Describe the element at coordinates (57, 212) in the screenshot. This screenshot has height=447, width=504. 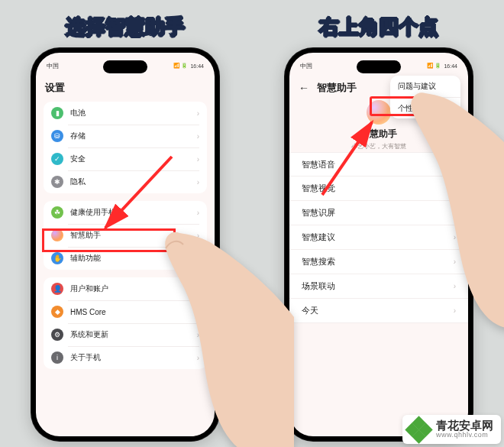
I see `health-icon: ☘` at that location.